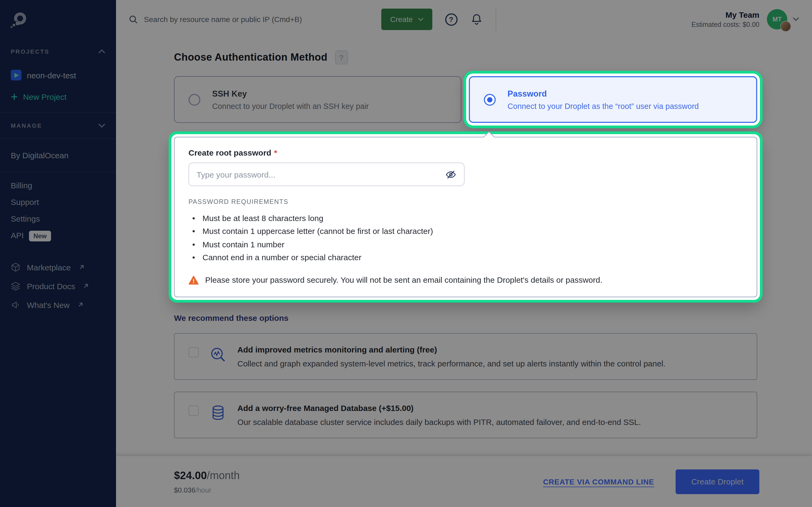 The image size is (812, 507). I want to click on metrics-checkbox, so click(194, 352).